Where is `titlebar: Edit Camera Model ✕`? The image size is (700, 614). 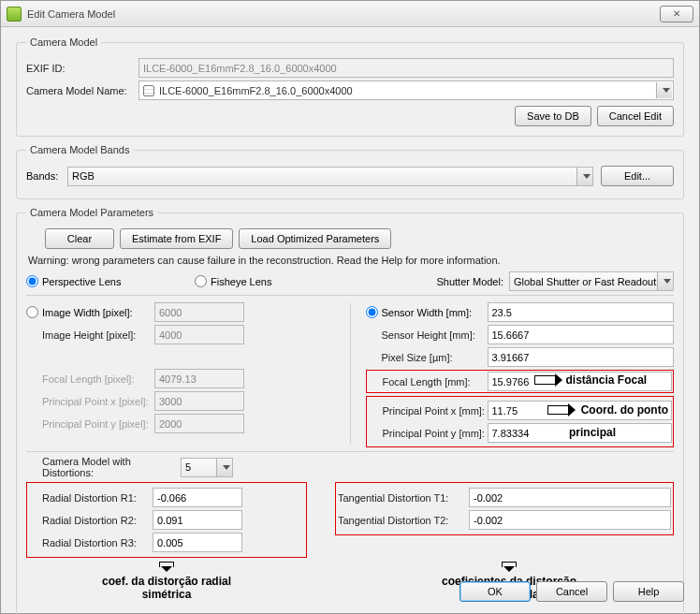
titlebar: Edit Camera Model ✕ is located at coordinates (350, 14).